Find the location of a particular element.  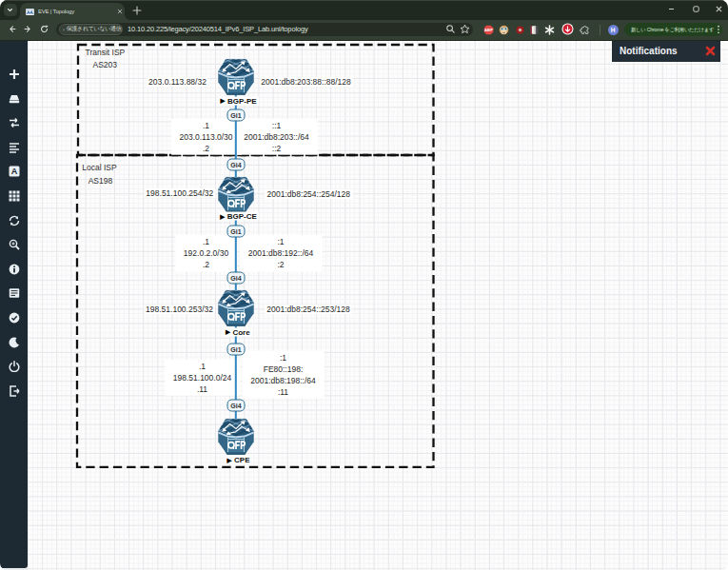

eve-sidebar: A is located at coordinates (13, 305).